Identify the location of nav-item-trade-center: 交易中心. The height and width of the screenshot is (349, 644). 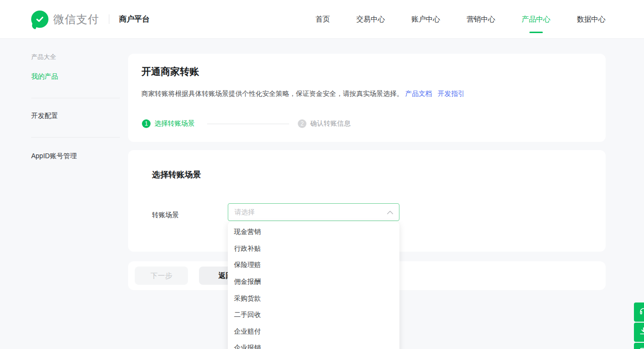
(371, 19).